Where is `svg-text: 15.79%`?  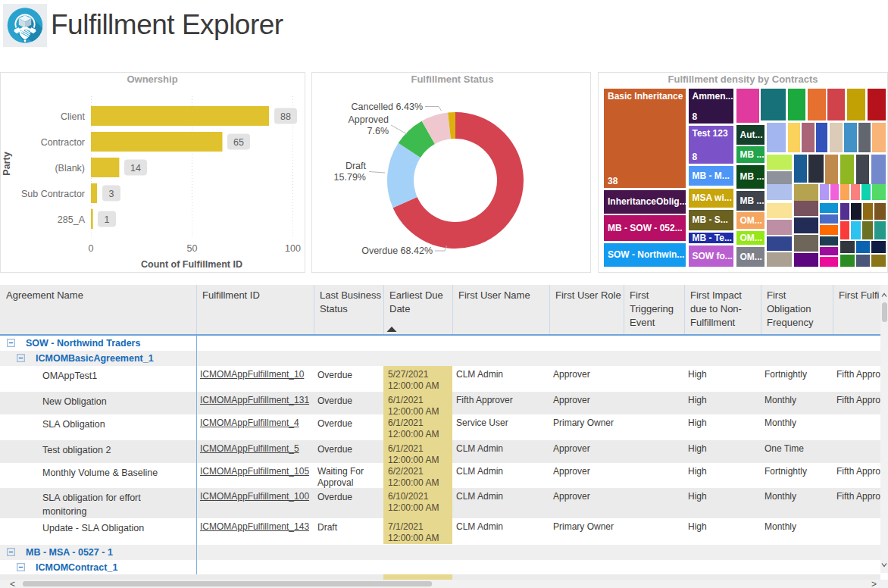 svg-text: 15.79% is located at coordinates (350, 177).